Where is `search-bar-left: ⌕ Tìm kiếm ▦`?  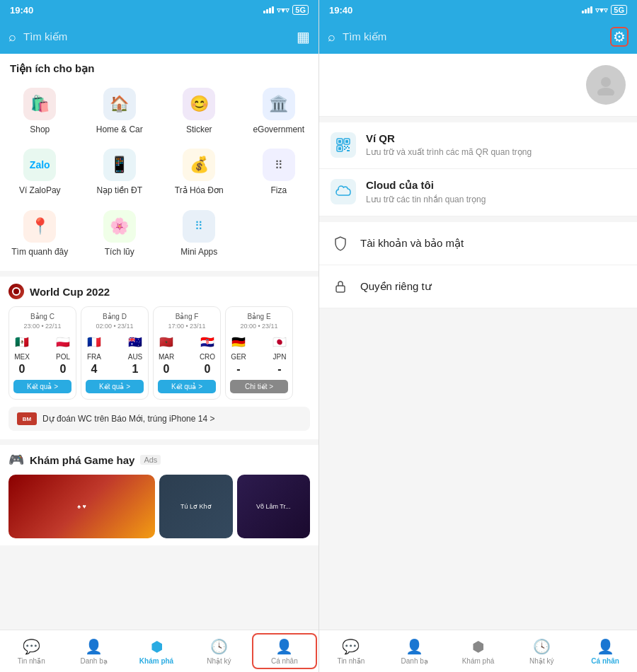 search-bar-left: ⌕ Tìm kiếm ▦ is located at coordinates (159, 37).